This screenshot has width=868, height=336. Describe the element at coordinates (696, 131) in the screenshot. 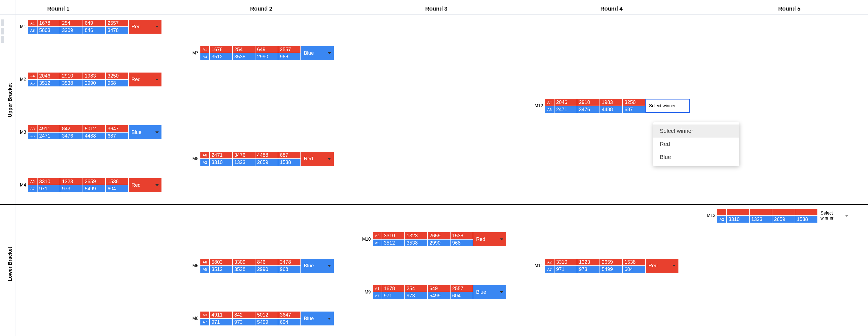

I see `dropdown-item-placeholder: Select winner` at that location.